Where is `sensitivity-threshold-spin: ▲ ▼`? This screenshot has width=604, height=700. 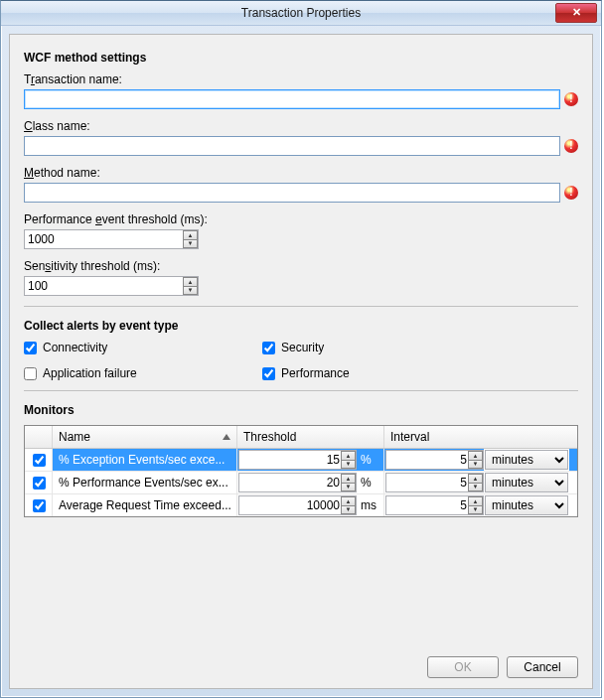 sensitivity-threshold-spin: ▲ ▼ is located at coordinates (111, 286).